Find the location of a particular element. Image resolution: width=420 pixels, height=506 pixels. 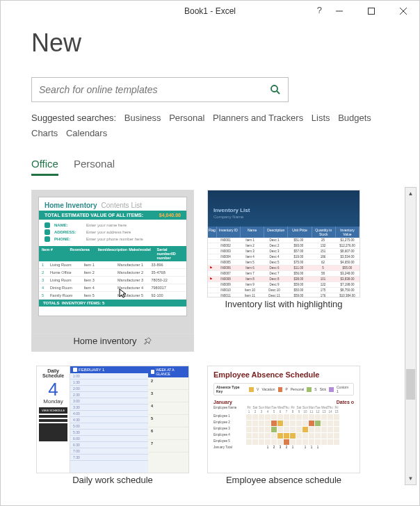

tab-personal: Personal is located at coordinates (95, 167).